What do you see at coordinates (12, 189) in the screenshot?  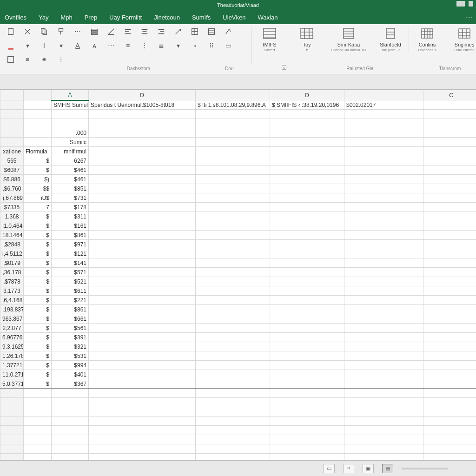 I see `cell: ,$6.760` at bounding box center [12, 189].